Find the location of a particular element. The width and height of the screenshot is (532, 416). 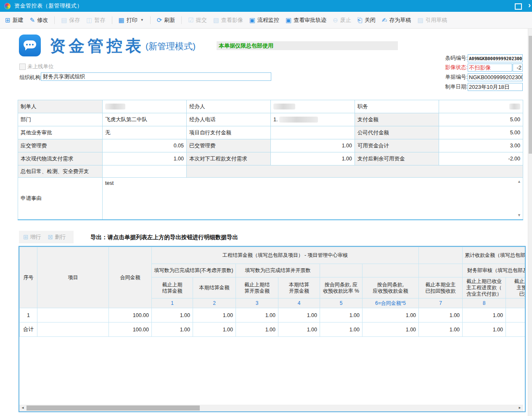

scroll-up-icon: ▲ is located at coordinates (519, 182).